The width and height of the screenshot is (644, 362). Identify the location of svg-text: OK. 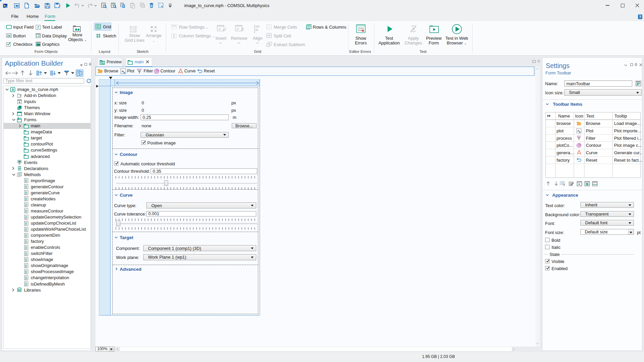
(9, 36).